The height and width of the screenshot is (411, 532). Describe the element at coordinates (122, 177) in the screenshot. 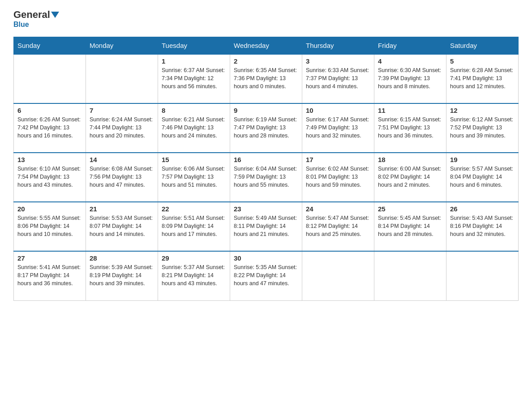

I see `day-info: Sunrise: 6:08 AM Sunset: 7:56 PM Dayligh…` at that location.